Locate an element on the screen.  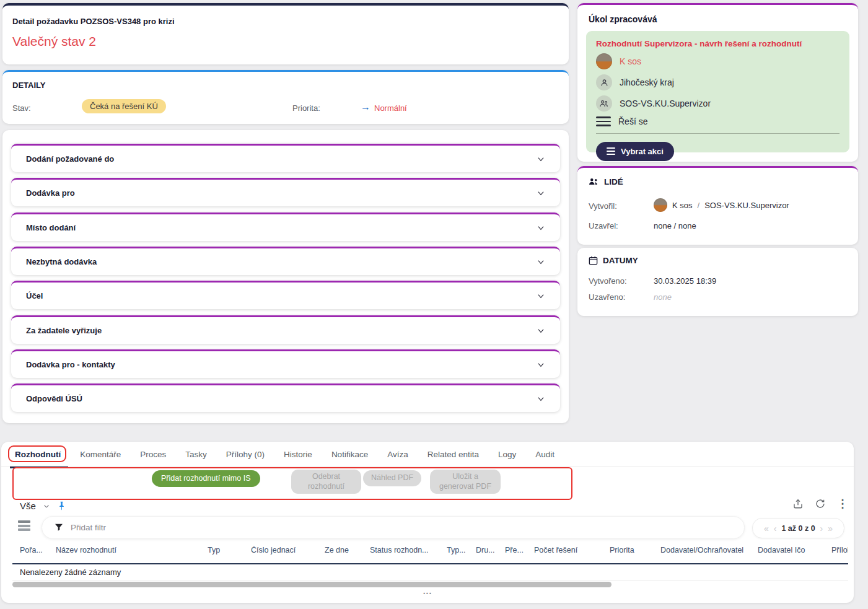
drag-handle-icon: ... is located at coordinates (427, 591).